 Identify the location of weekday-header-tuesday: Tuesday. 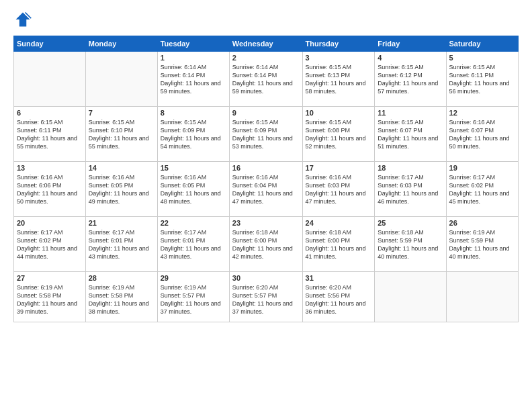
(193, 44).